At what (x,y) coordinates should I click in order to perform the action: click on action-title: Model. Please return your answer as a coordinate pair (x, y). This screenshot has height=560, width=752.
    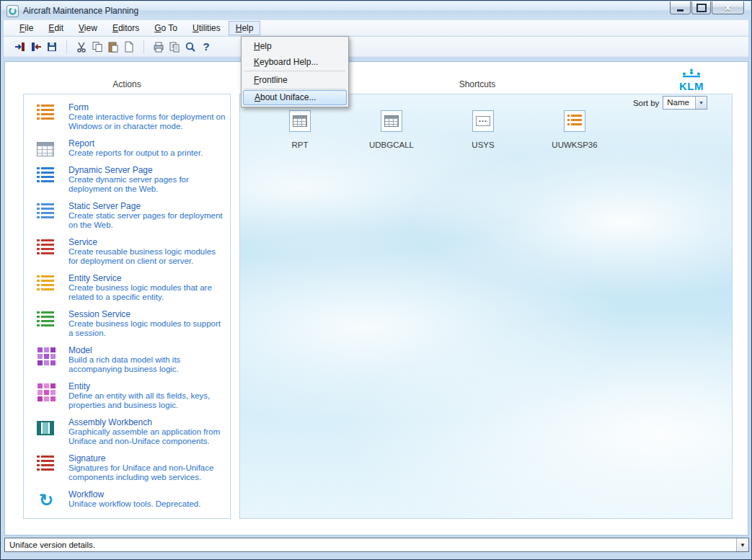
    Looking at the image, I should click on (147, 350).